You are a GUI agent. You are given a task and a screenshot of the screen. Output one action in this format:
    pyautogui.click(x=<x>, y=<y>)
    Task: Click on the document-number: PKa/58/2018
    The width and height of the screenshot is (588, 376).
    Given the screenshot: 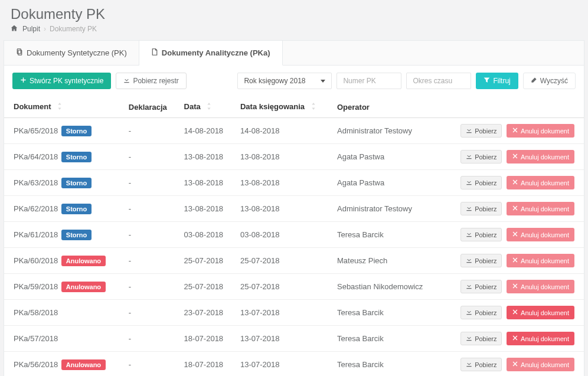 What is the action you would take?
    pyautogui.click(x=35, y=313)
    